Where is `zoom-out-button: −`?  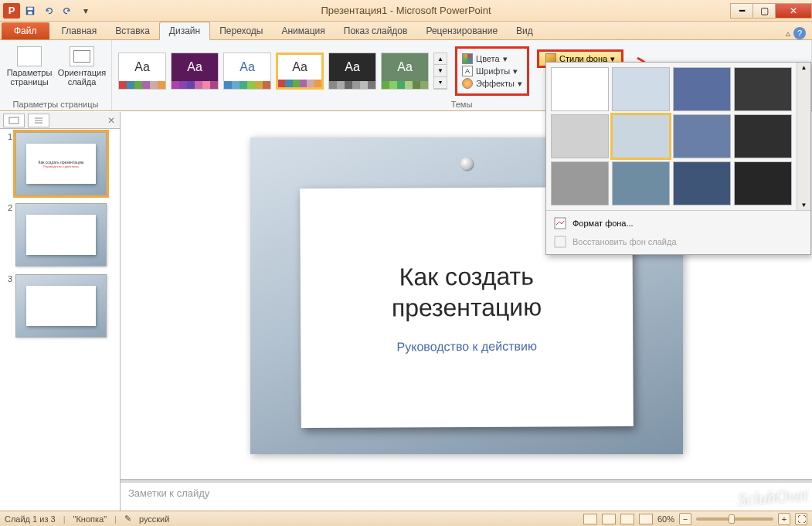 zoom-out-button: − is located at coordinates (685, 519).